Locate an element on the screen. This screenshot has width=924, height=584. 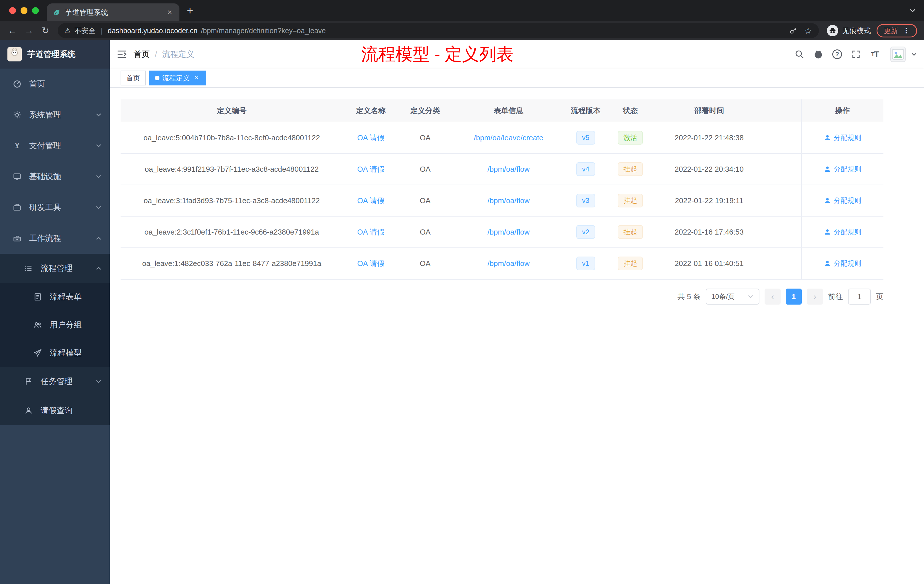
cell-status: 挂起 is located at coordinates (630, 263).